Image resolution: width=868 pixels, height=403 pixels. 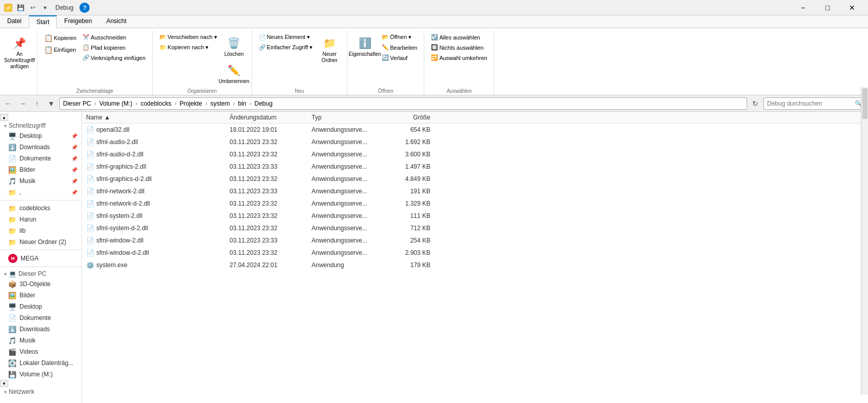 What do you see at coordinates (41, 374) in the screenshot?
I see `sidebar-item-volume-m: 💾 Volume (M:)` at bounding box center [41, 374].